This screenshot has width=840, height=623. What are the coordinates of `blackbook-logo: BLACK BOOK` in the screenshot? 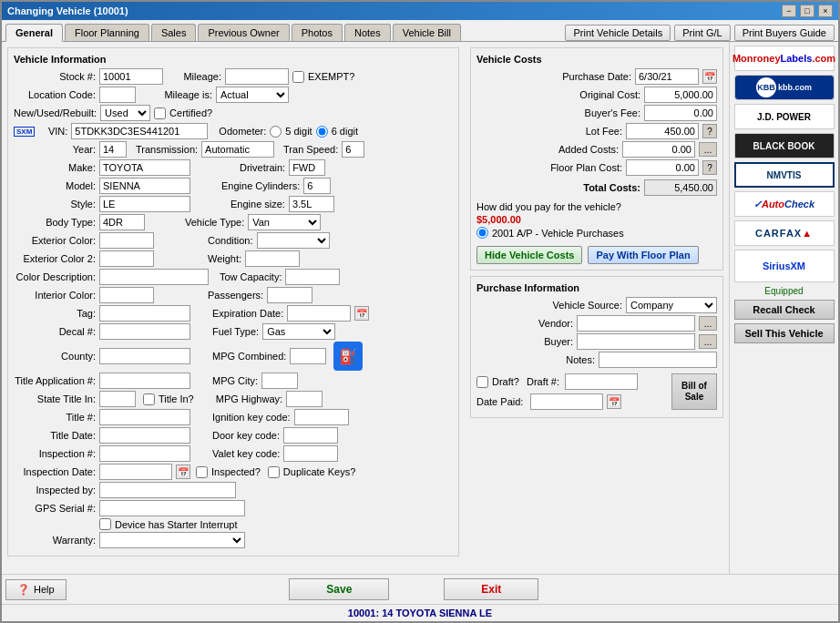 It's located at (784, 146).